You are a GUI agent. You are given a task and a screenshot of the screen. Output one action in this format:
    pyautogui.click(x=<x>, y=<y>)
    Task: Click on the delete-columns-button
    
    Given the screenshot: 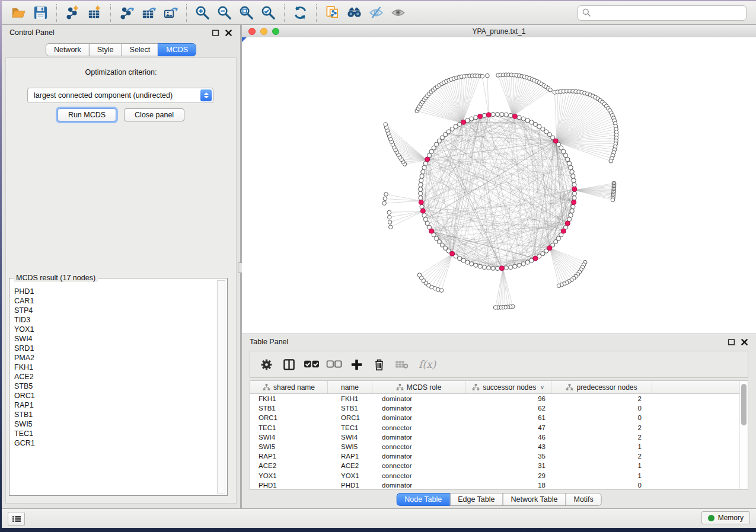 What is the action you would take?
    pyautogui.click(x=379, y=364)
    